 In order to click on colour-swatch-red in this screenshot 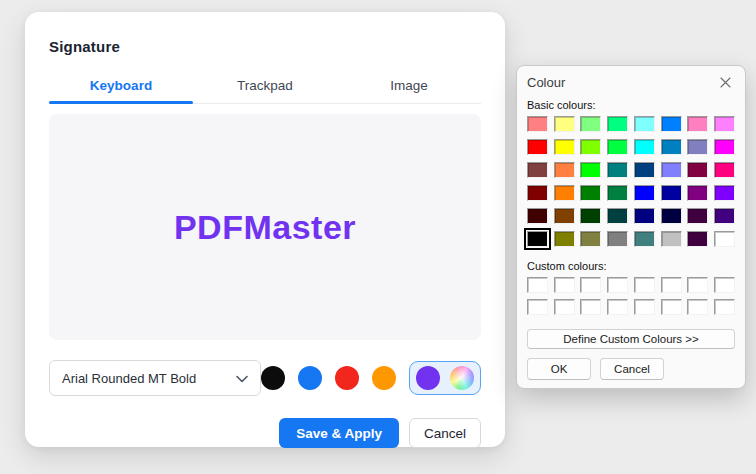, I will do `click(347, 378)`.